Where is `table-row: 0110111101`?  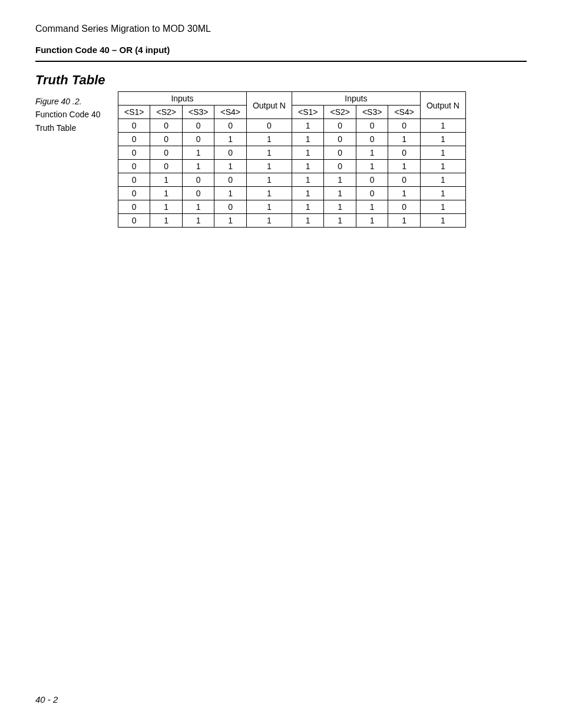
table-row: 0110111101 is located at coordinates (292, 207).